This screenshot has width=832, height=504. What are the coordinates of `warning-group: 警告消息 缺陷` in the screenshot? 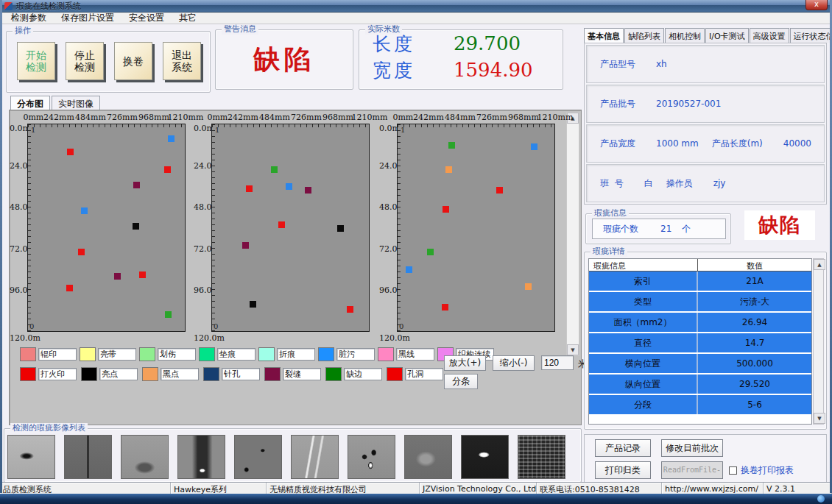 It's located at (284, 60).